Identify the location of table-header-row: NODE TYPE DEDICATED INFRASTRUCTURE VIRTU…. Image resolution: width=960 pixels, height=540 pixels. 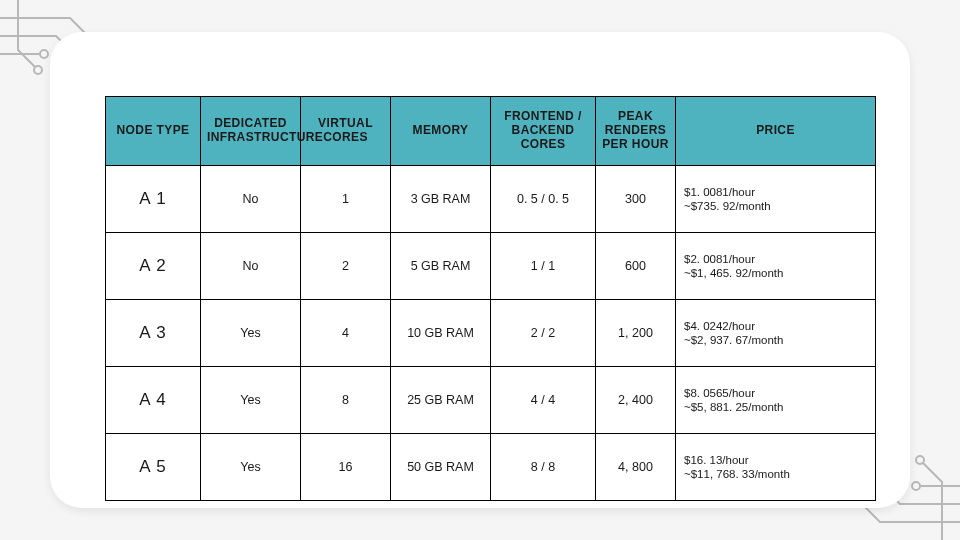
(491, 132).